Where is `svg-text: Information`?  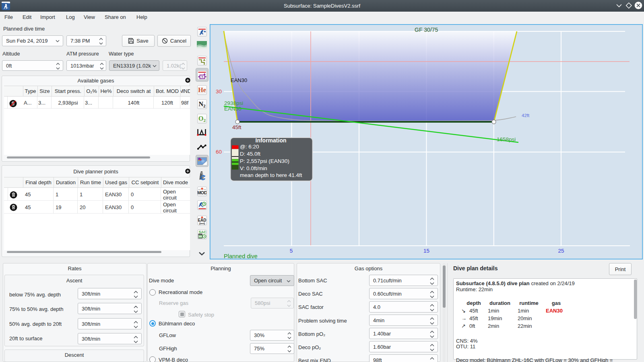 svg-text: Information is located at coordinates (271, 140).